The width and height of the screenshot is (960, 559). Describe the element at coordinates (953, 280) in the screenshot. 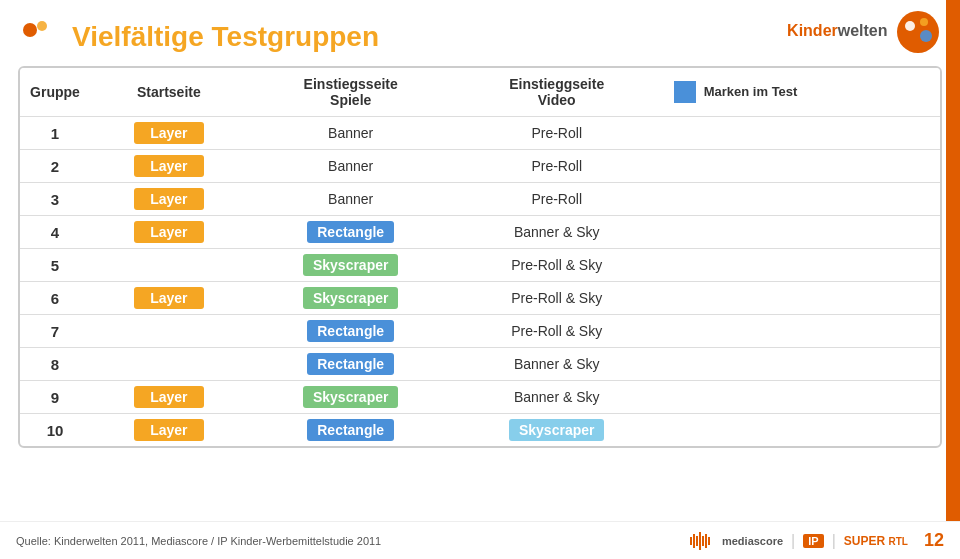

I see `accent-bar` at that location.